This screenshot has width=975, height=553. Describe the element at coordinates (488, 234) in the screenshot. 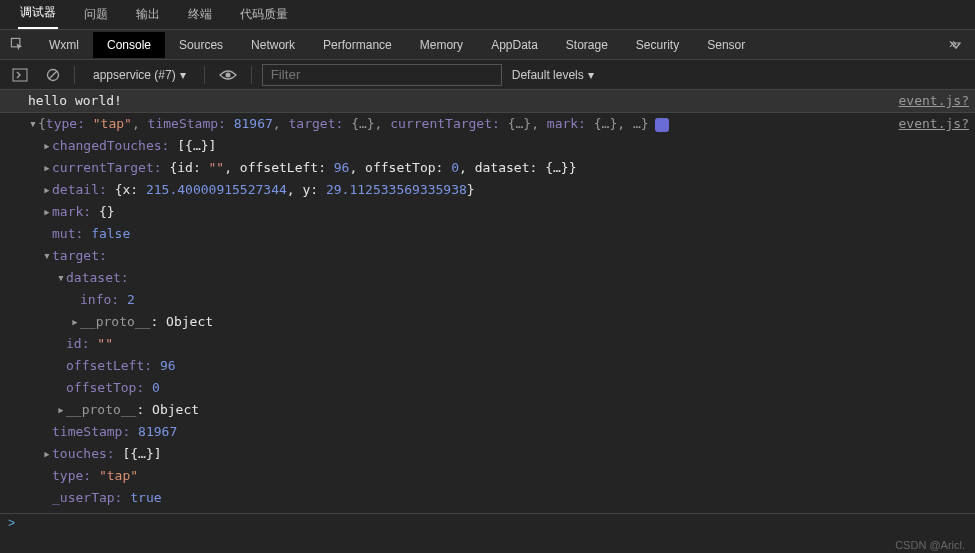

I see `object-entry: mut: false` at that location.